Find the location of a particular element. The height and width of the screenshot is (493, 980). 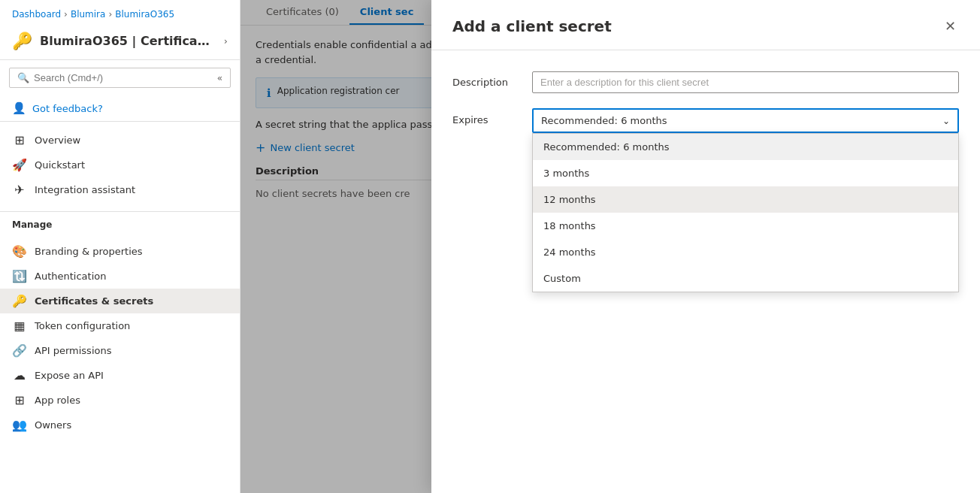

nav-label-integration: Integration assistant is located at coordinates (85, 189).